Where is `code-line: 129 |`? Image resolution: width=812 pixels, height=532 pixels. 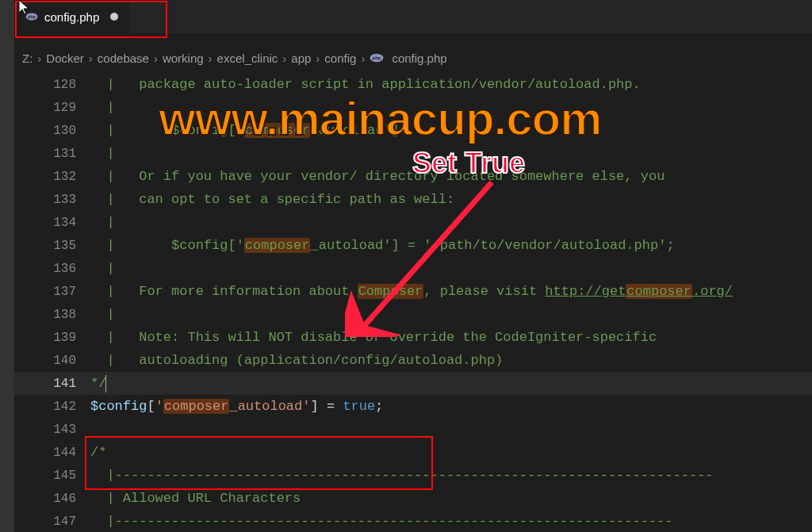
code-line: 129 | is located at coordinates (413, 108).